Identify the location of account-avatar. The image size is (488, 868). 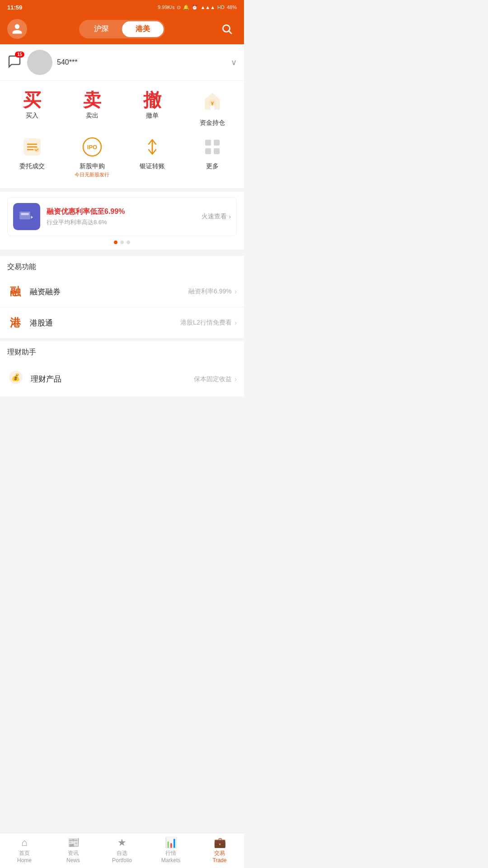
(40, 62).